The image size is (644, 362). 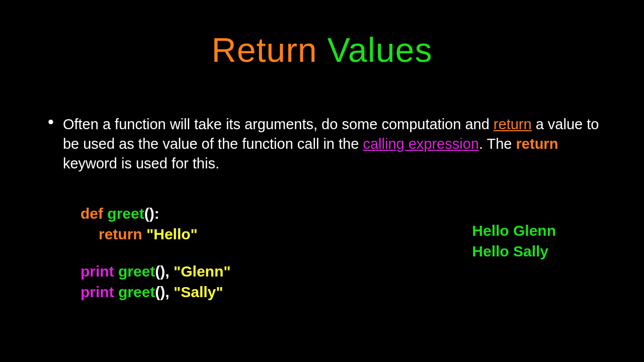 I want to click on output-line-1: Hello Glenn, so click(x=514, y=231).